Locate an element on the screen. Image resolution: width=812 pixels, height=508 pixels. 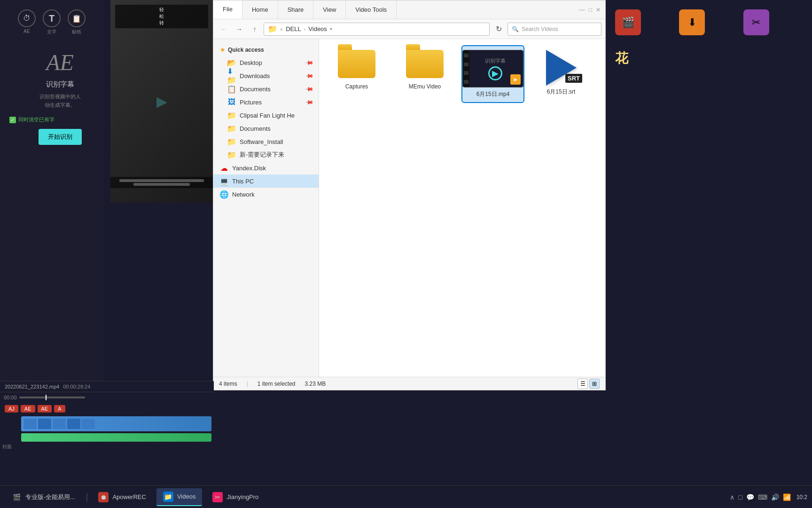
network-label: Network is located at coordinates (243, 195).